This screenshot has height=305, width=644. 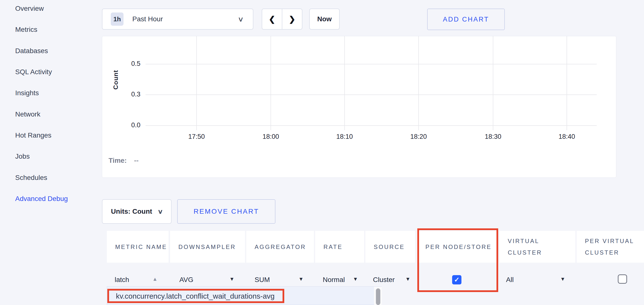 I want to click on downsampler-select: AVG, so click(x=186, y=280).